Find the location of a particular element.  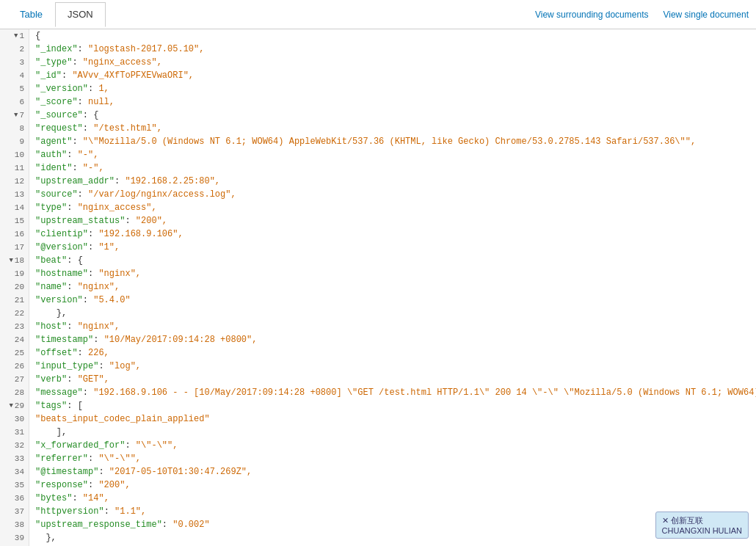

line-numbers: ▼123456▼7891011121314151617▼181920212223… is located at coordinates (15, 288).